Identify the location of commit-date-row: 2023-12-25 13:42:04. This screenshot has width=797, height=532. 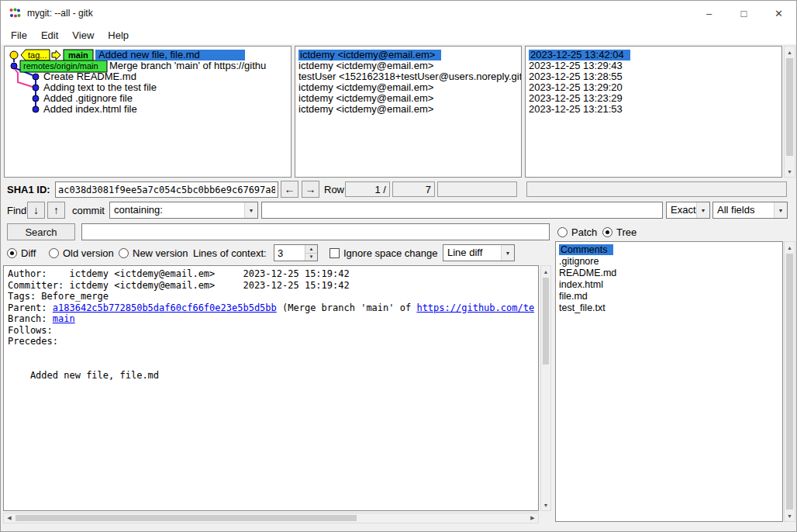
(654, 55).